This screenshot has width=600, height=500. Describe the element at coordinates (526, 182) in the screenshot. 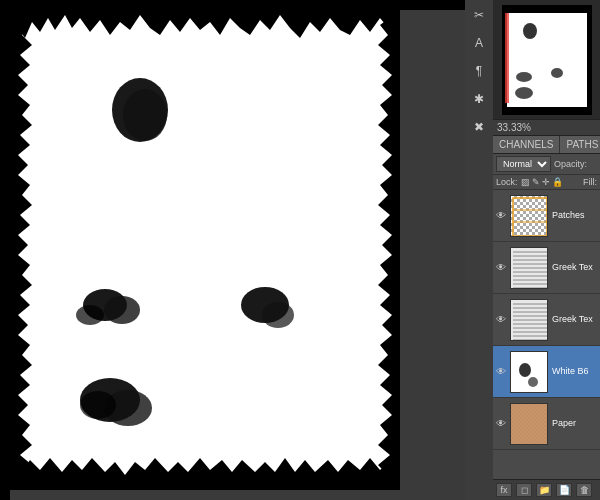

I see `lock-transparent-icon: ▨` at that location.